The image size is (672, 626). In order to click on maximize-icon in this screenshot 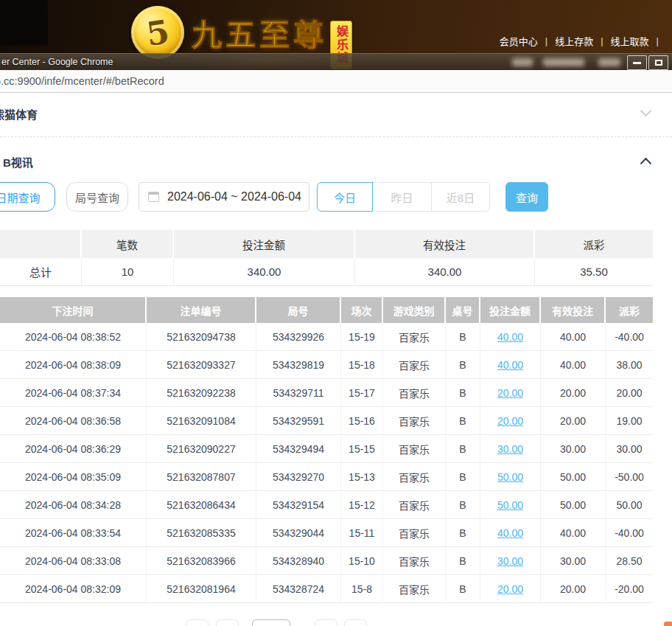, I will do `click(659, 63)`.